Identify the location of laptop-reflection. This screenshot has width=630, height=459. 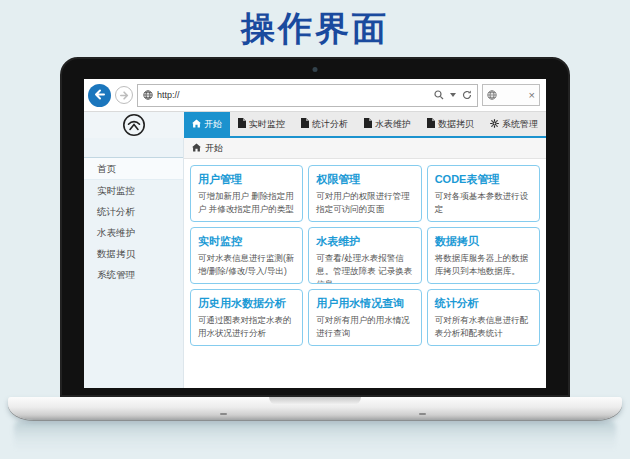
(315, 438).